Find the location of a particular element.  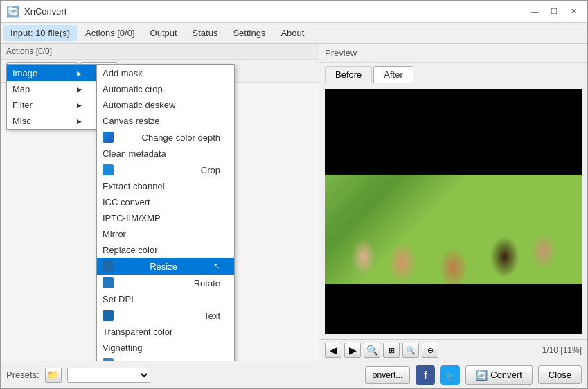

item-label: Automatic deskew is located at coordinates (139, 105).